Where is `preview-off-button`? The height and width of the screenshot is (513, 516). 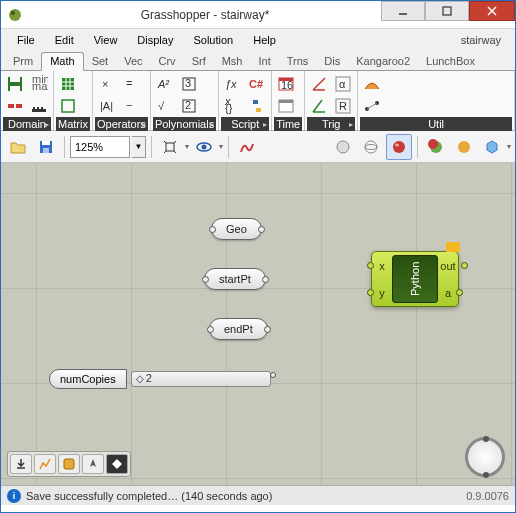 preview-off-button is located at coordinates (343, 147).